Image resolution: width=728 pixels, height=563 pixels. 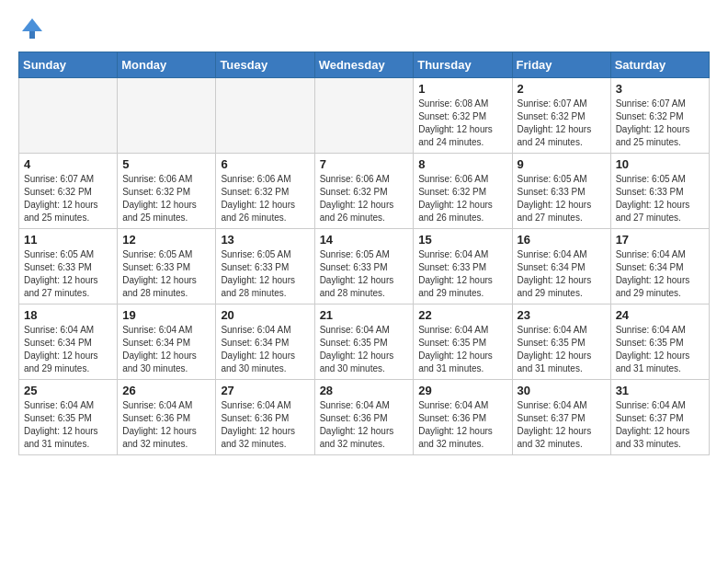 What do you see at coordinates (561, 65) in the screenshot?
I see `weekday-header-friday: Friday` at bounding box center [561, 65].